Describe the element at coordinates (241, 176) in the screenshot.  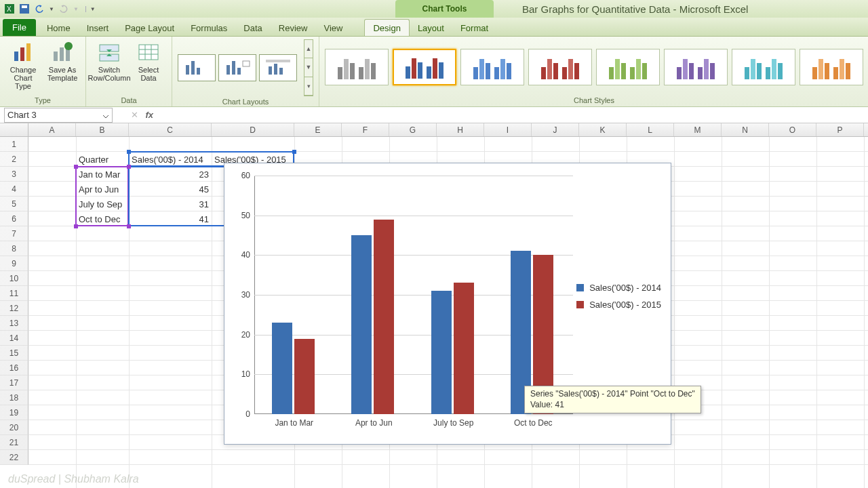
I see `y-tick-label: 60` at that location.